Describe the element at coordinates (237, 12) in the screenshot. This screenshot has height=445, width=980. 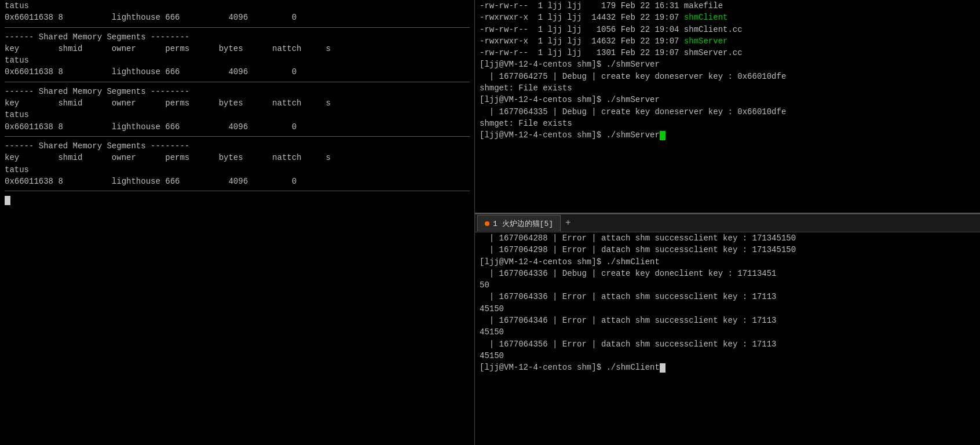
I see `left-terminal-content: tatus 0x66011638 8 lighthouse 666 4096 0` at that location.